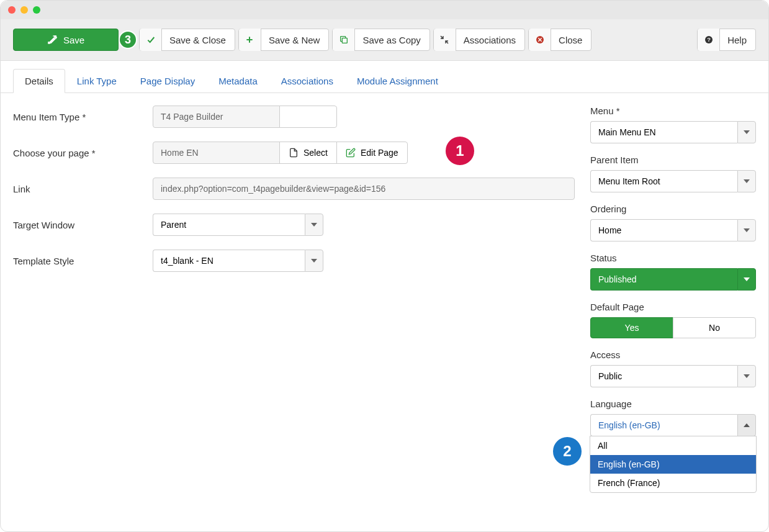 This screenshot has height=532, width=769. Describe the element at coordinates (673, 376) in the screenshot. I see `access-select: Public` at that location.